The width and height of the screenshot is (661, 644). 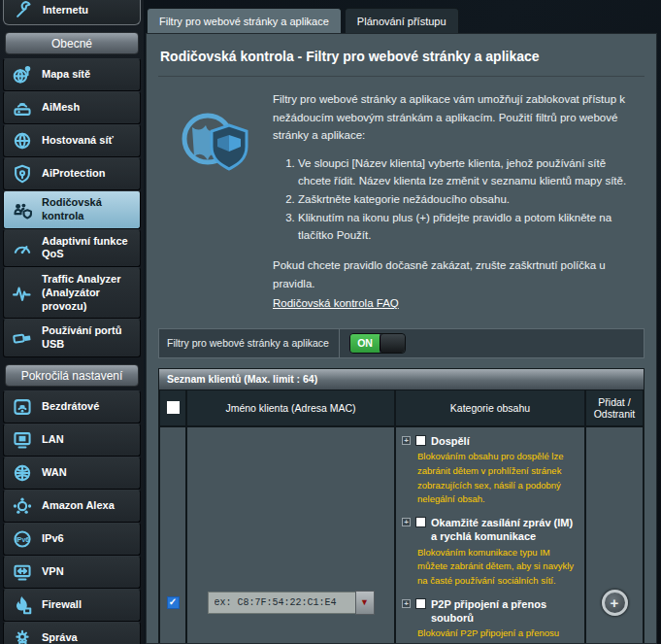 What do you see at coordinates (504, 530) in the screenshot?
I see `category-label: Okamžité zasílání zpráv (IM) a rychlá ko…` at bounding box center [504, 530].